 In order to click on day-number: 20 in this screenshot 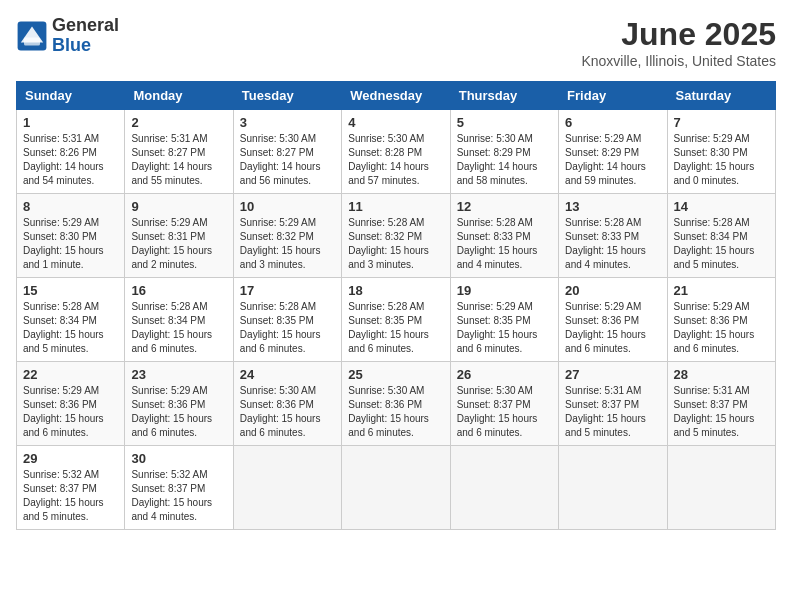, I will do `click(612, 290)`.